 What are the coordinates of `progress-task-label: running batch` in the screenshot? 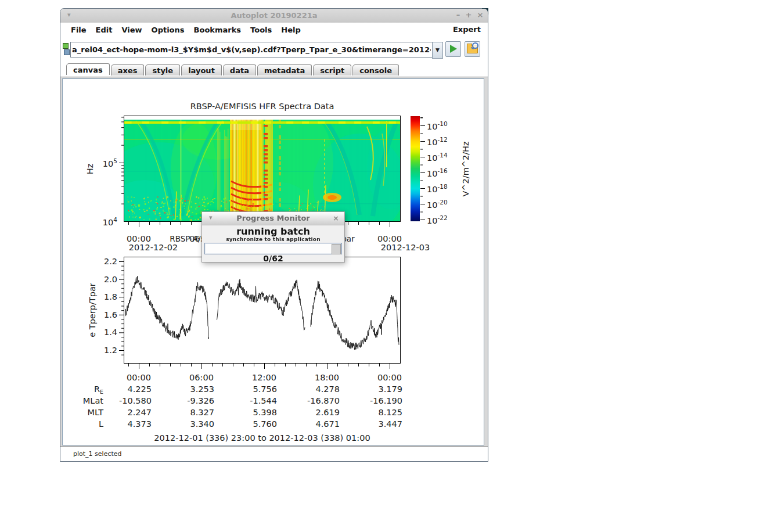 It's located at (273, 231).